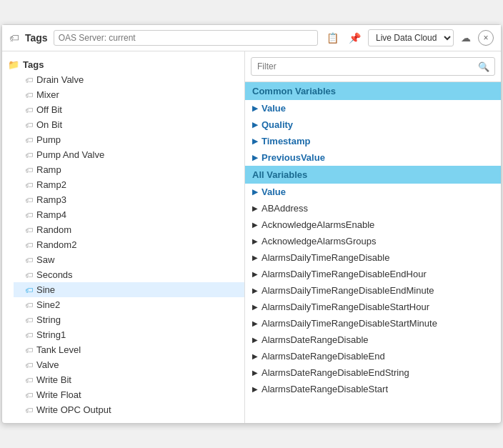 The height and width of the screenshot is (448, 503). I want to click on list-item: 🏷 Random, so click(129, 230).